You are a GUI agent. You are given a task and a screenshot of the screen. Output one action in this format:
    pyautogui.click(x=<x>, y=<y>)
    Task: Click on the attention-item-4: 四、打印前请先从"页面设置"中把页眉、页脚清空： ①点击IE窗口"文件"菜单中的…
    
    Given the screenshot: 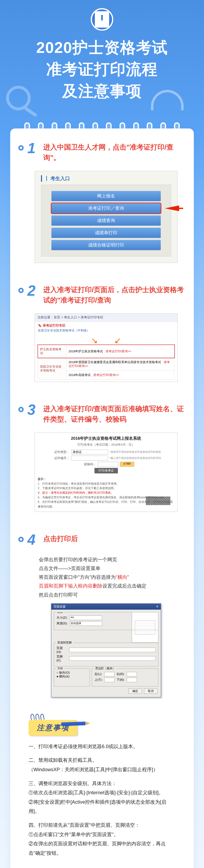 What is the action you would take?
    pyautogui.click(x=102, y=839)
    